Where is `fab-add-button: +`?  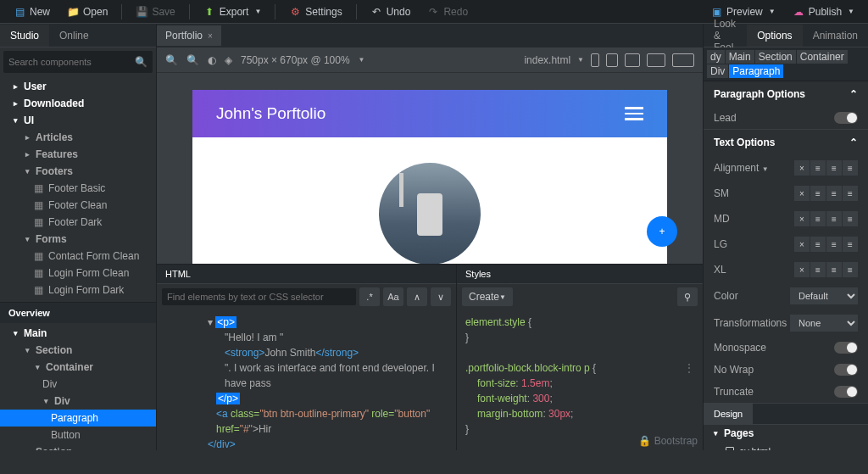
fab-add-button: + is located at coordinates (662, 231).